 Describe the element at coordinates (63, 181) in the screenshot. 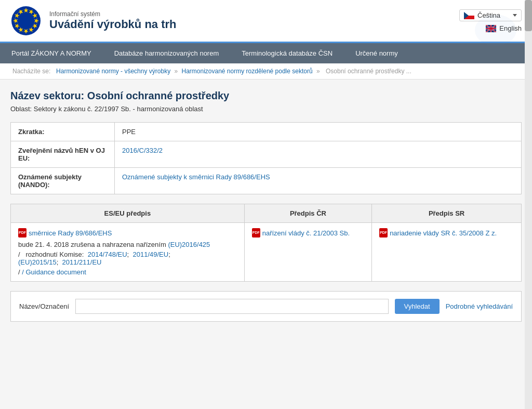

I see `info-label-nando: Oznámené subjekty (NANDO):` at that location.